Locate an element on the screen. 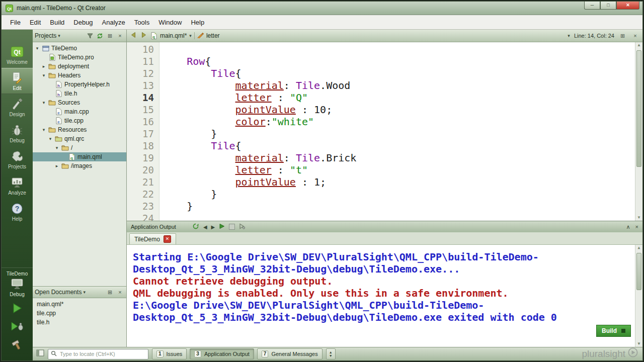  prev-item-icon: ◀ is located at coordinates (205, 227).